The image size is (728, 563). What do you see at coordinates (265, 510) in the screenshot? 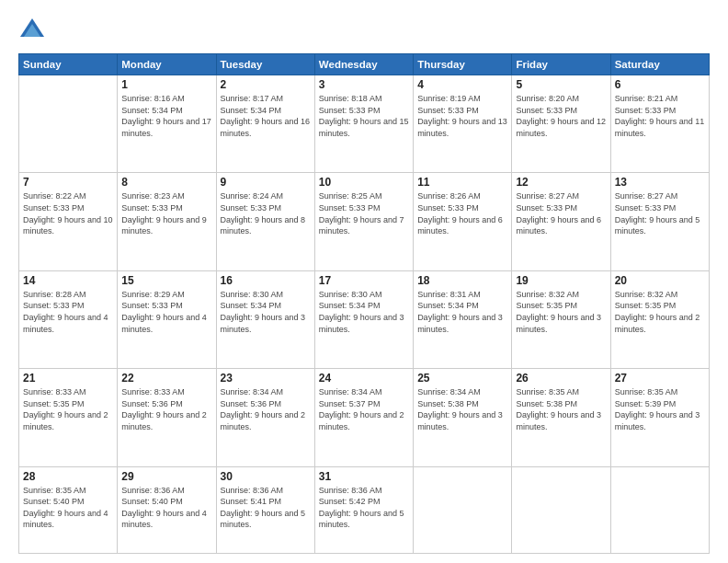
I see `calendar-cell: 30Sunrise: 8:36 AMSunset: 5:41 PMDayligh…` at bounding box center [265, 510].